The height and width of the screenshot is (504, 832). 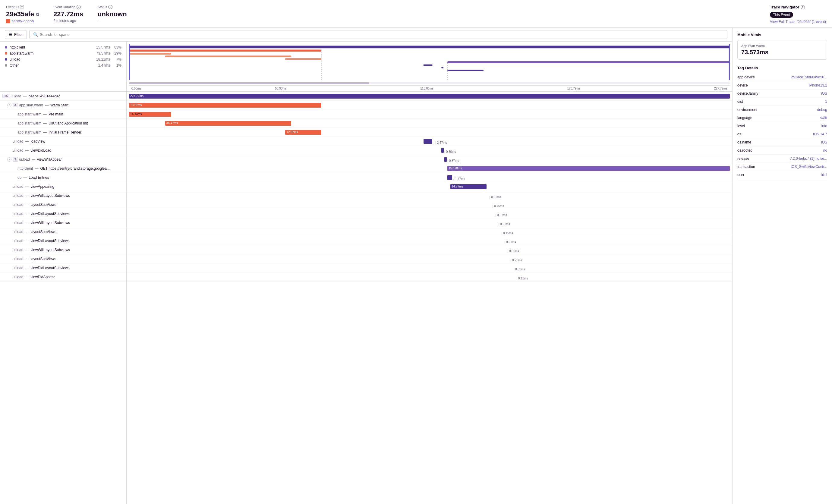 I want to click on event-duration-value: 227.72ms, so click(x=68, y=14).